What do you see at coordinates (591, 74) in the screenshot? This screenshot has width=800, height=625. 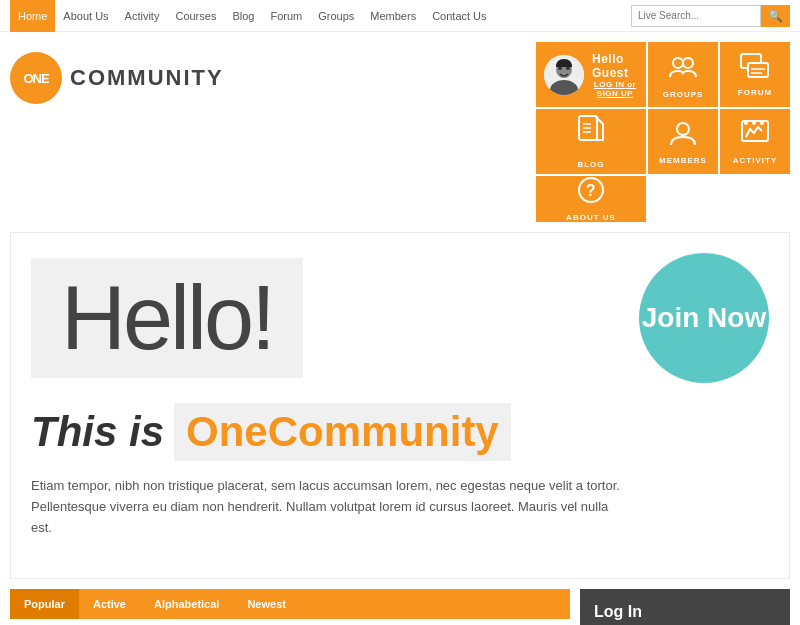 I see `hello-cell: Hello Guest LOG IN or SIGN UP` at bounding box center [591, 74].